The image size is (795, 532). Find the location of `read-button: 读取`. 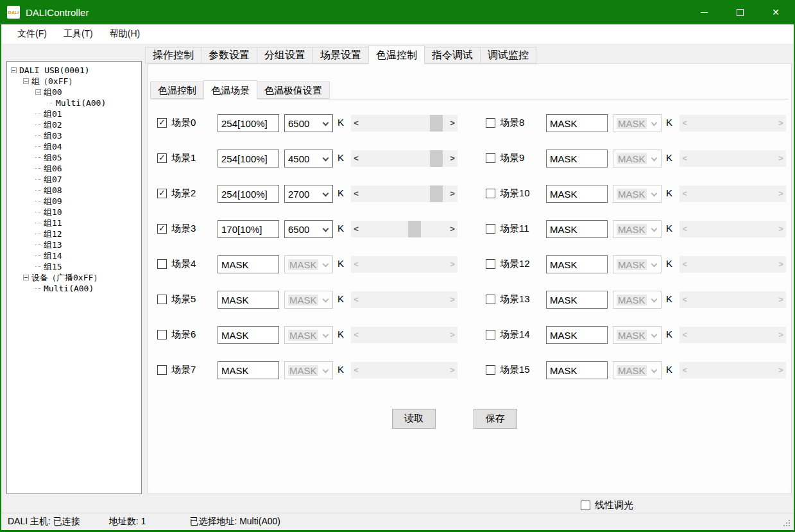

read-button: 读取 is located at coordinates (414, 418).